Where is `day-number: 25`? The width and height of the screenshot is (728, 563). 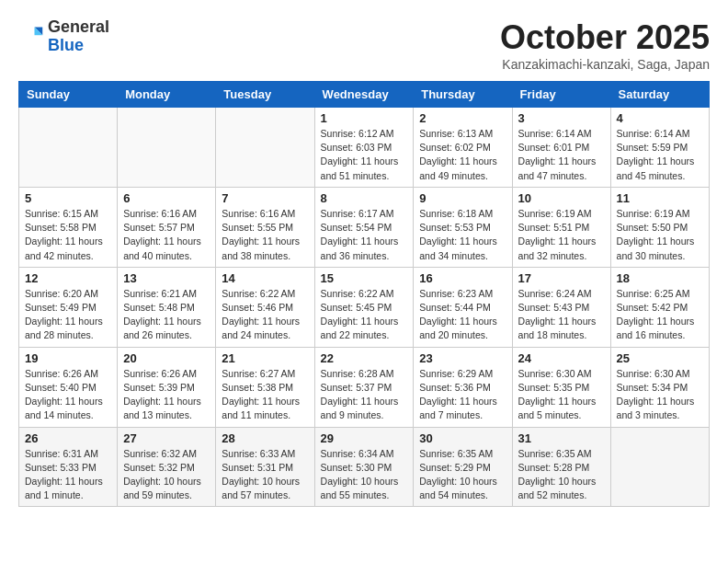 day-number: 25 is located at coordinates (660, 359).